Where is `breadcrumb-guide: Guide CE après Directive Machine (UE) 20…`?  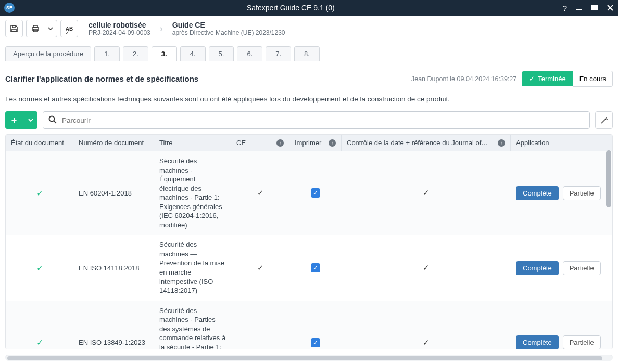 breadcrumb-guide: Guide CE après Directive Machine (UE) 20… is located at coordinates (229, 29).